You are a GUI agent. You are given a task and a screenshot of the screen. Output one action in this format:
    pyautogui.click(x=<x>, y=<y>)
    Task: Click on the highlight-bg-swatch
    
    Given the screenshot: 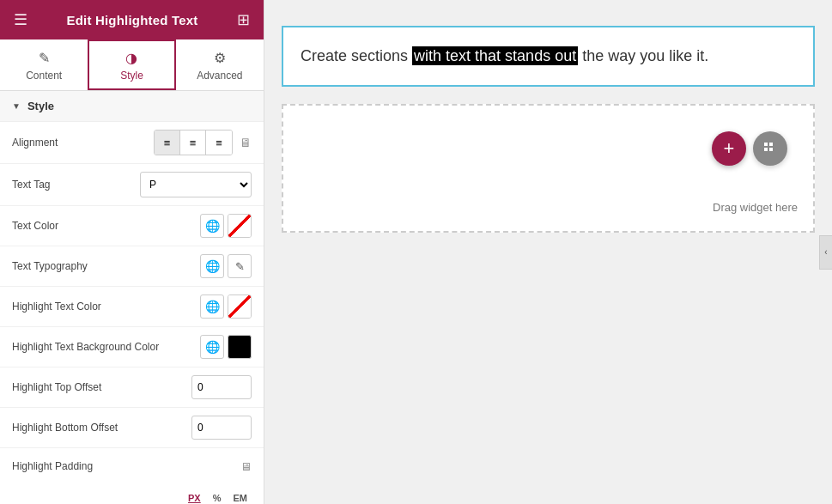 What is the action you would take?
    pyautogui.click(x=240, y=347)
    